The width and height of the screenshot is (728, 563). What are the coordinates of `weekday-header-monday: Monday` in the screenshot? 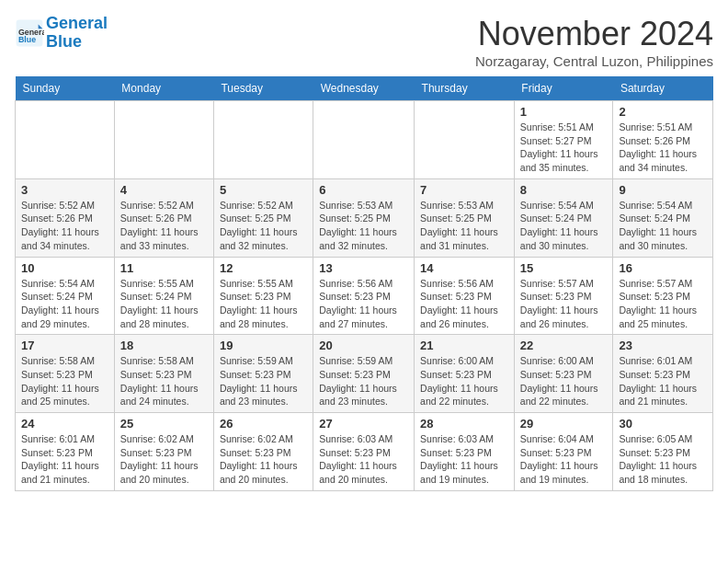 It's located at (164, 88).